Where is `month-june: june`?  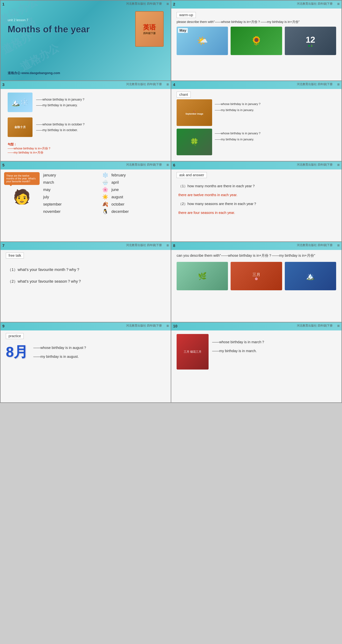
month-june: june is located at coordinates (140, 190).